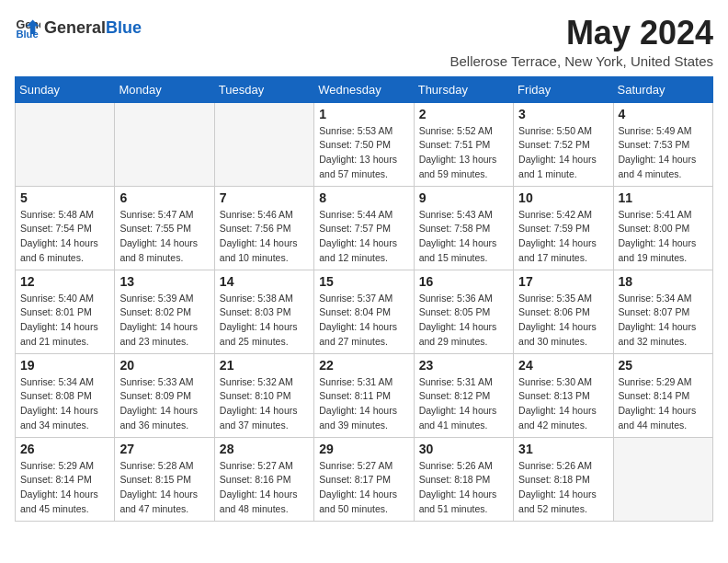 This screenshot has width=728, height=563. What do you see at coordinates (64, 198) in the screenshot?
I see `day-number: 5` at bounding box center [64, 198].